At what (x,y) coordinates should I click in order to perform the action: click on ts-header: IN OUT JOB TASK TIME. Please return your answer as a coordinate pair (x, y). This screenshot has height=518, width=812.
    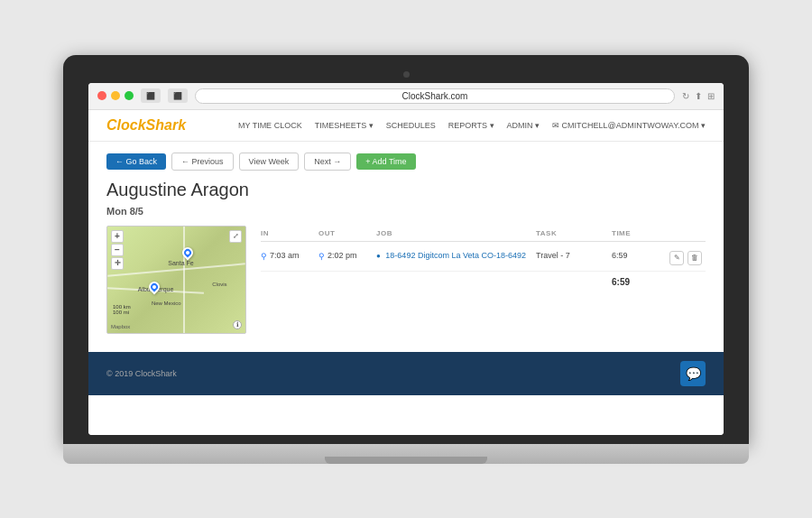
    Looking at the image, I should click on (484, 234).